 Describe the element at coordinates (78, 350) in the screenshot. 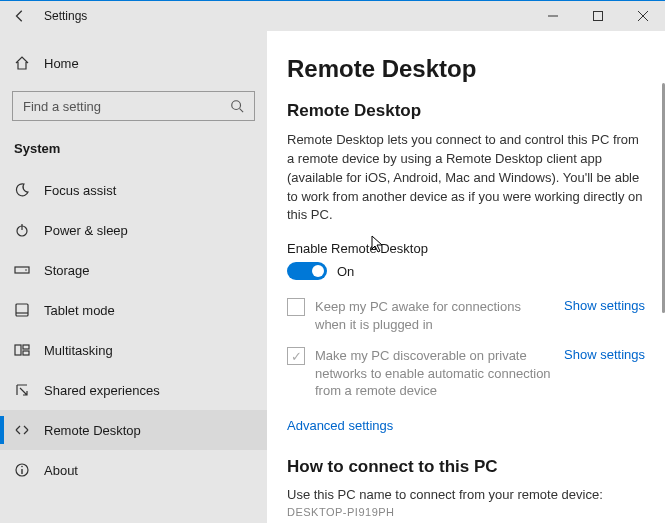

I see `nav-item-label: Multitasking` at that location.